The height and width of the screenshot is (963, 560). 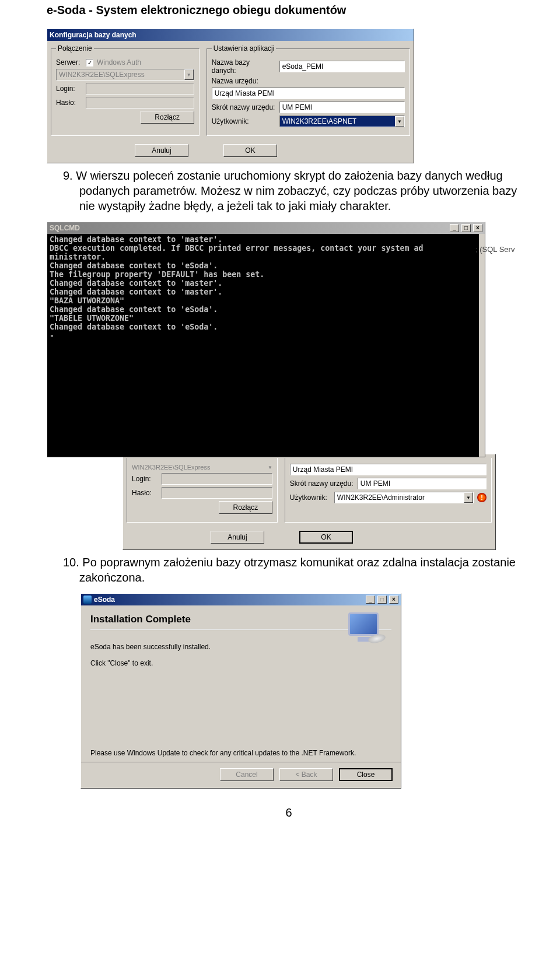 What do you see at coordinates (289, 191) in the screenshot?
I see `paragraph-9: 9. W wierszu poleceń zostanie uruchomion…` at bounding box center [289, 191].